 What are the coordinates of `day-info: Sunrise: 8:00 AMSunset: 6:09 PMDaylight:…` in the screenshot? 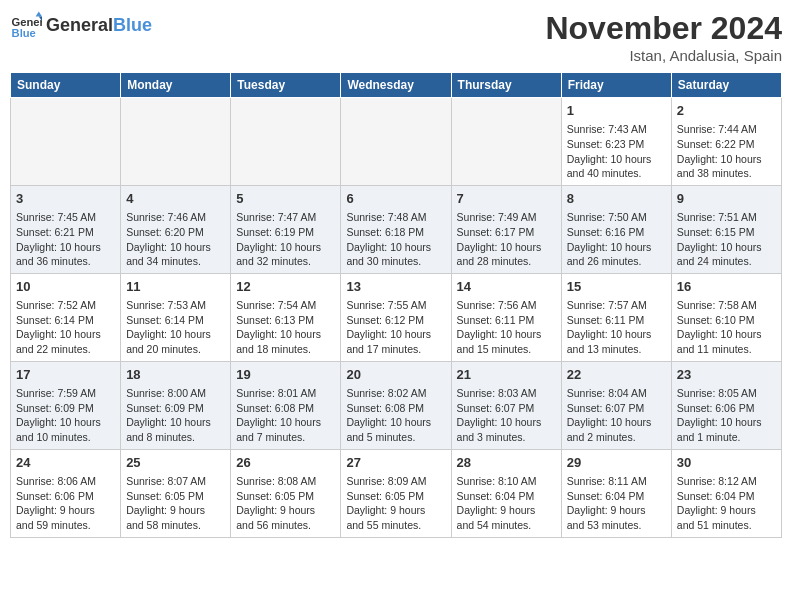 It's located at (176, 416).